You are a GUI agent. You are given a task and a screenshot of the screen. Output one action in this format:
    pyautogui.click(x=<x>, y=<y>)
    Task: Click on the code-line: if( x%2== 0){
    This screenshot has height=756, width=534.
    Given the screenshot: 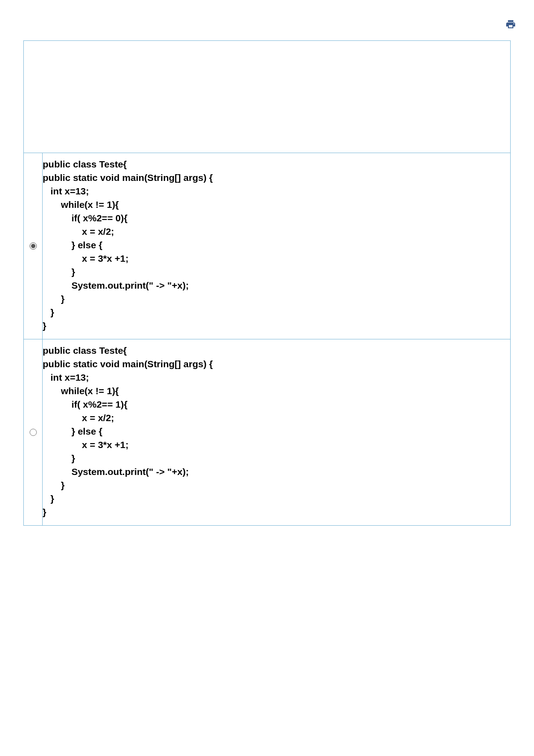 What is the action you would take?
    pyautogui.click(x=276, y=218)
    